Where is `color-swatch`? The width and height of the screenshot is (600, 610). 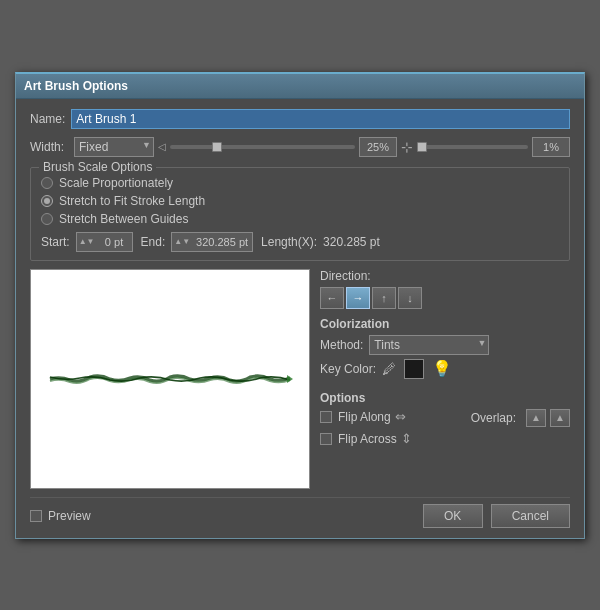 color-swatch is located at coordinates (414, 369).